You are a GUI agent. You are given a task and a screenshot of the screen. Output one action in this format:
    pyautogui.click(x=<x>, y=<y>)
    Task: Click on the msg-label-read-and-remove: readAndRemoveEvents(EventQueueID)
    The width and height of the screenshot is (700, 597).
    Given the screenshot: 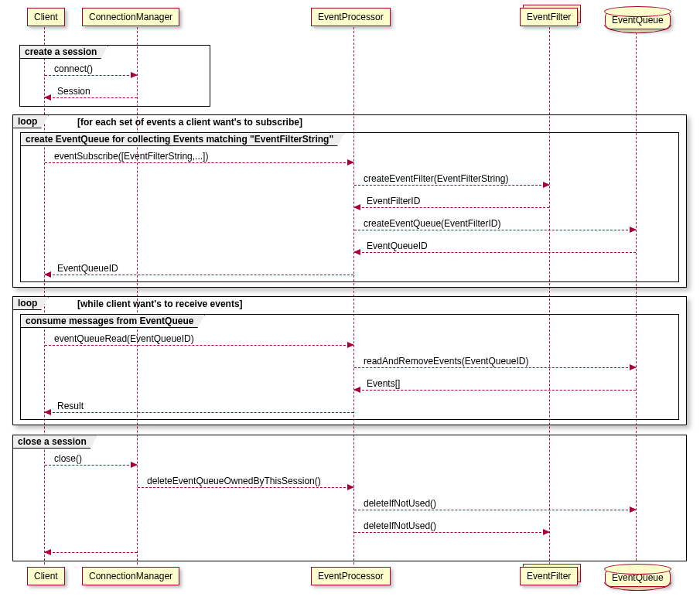 What is the action you would take?
    pyautogui.click(x=446, y=361)
    